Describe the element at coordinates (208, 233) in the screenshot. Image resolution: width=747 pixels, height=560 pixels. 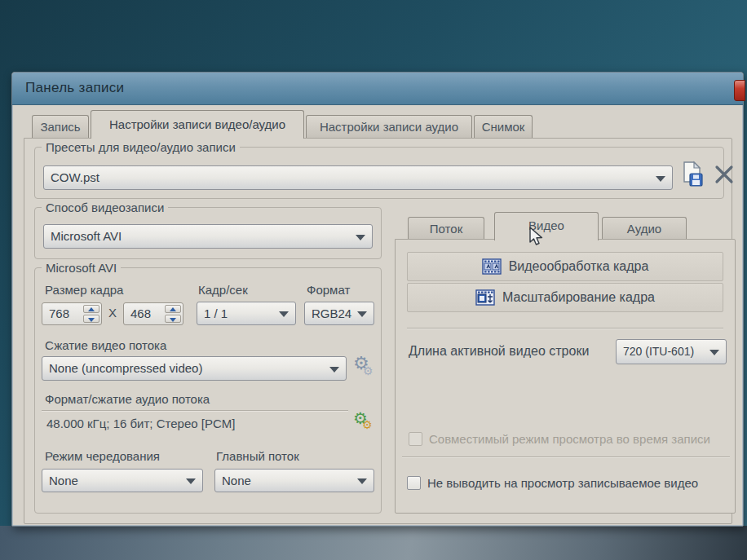
I see `video-method-group: Способ видеозаписи Microsoft AVI` at that location.